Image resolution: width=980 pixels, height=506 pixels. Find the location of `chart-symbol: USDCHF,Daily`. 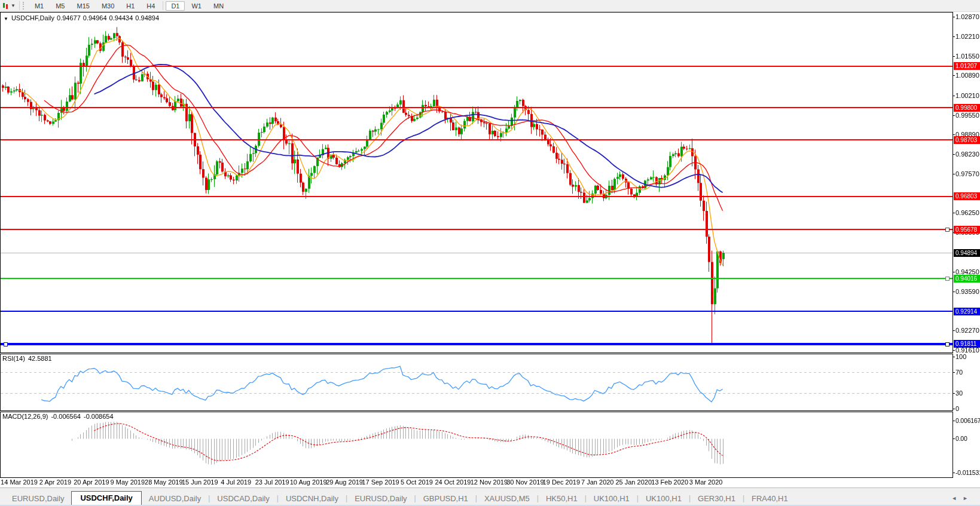

chart-symbol: USDCHF,Daily is located at coordinates (33, 18).